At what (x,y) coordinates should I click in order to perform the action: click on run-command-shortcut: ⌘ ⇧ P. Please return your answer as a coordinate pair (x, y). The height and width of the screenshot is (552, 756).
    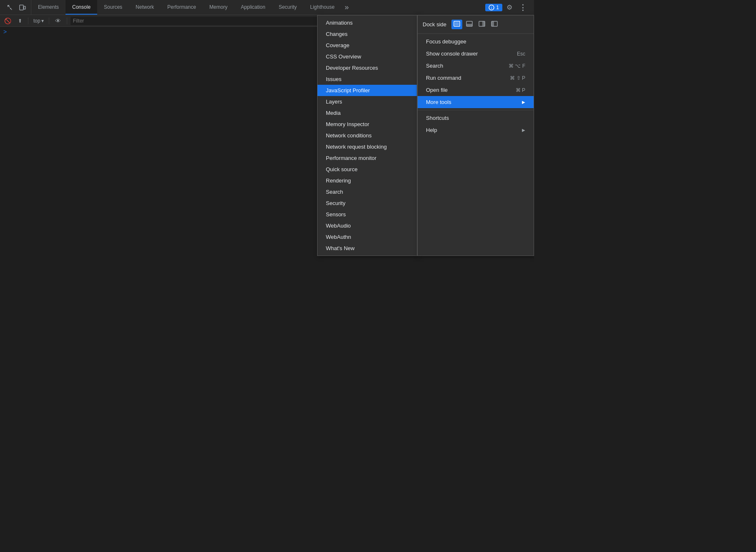
    Looking at the image, I should click on (517, 78).